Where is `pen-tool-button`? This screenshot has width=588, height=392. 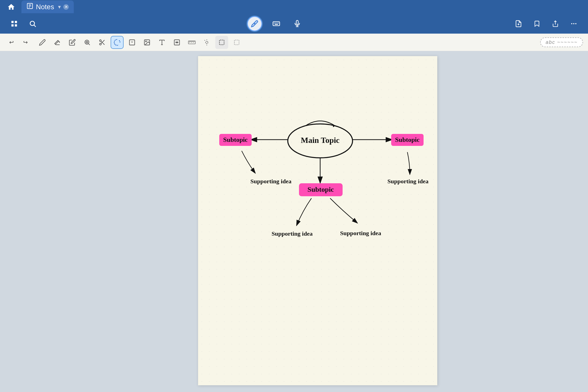 pen-tool-button is located at coordinates (42, 42).